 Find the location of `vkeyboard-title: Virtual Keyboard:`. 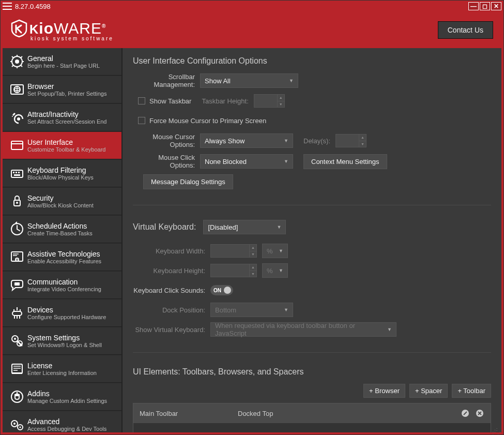

vkeyboard-title: Virtual Keyboard: is located at coordinates (164, 227).